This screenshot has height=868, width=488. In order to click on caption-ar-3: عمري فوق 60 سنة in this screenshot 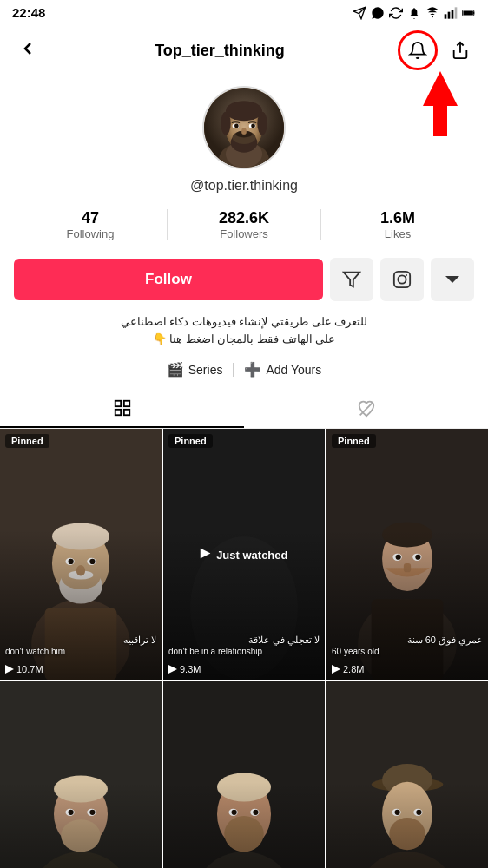, I will do `click(407, 640)`.